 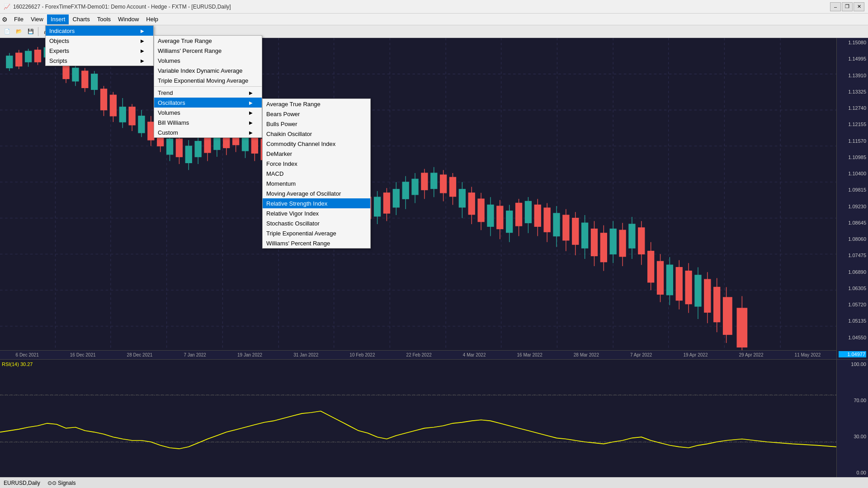 I want to click on menu-window: Window, so click(x=128, y=19).